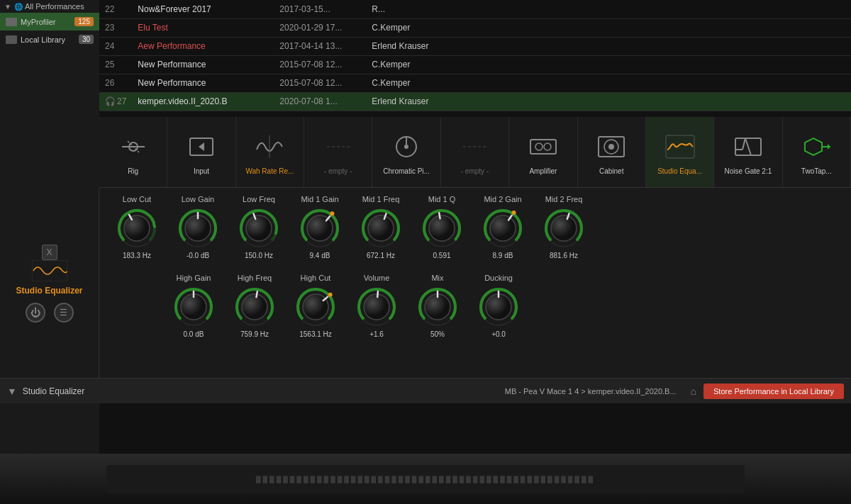 This screenshot has width=851, height=504. I want to click on effect-slot-twotap: TwoTap..., so click(817, 152).